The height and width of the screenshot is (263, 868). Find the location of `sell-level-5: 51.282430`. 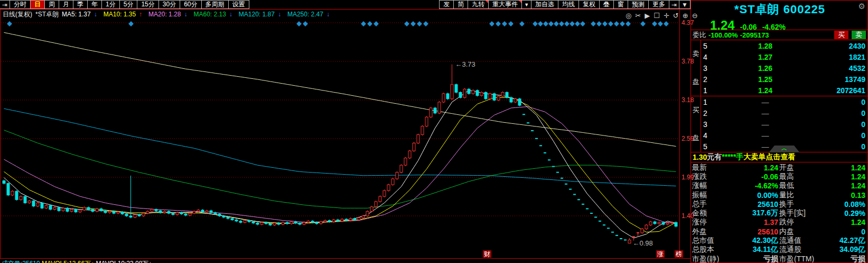

sell-level-5: 51.282430 is located at coordinates (784, 46).